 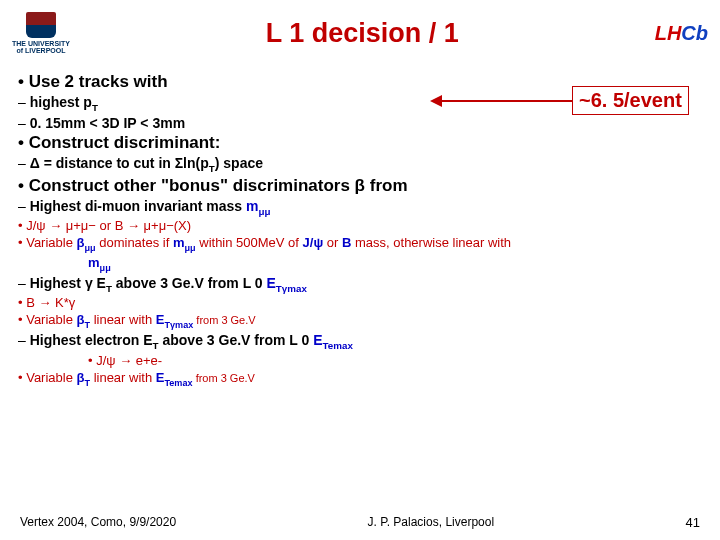 What do you see at coordinates (360, 143) in the screenshot?
I see `bullet-construct: Construct discriminant:` at bounding box center [360, 143].